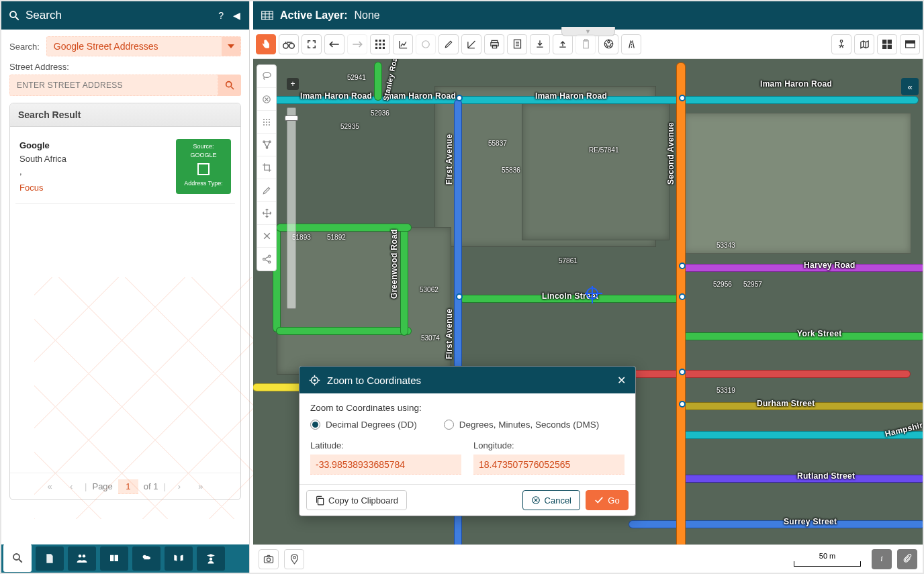  Describe the element at coordinates (563, 44) in the screenshot. I see `upload-button` at that location.